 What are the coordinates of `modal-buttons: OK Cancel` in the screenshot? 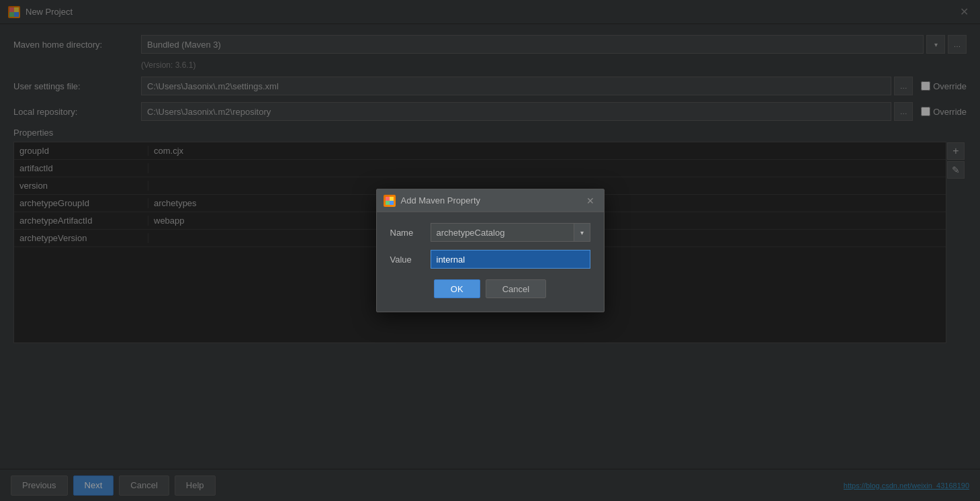 It's located at (490, 289).